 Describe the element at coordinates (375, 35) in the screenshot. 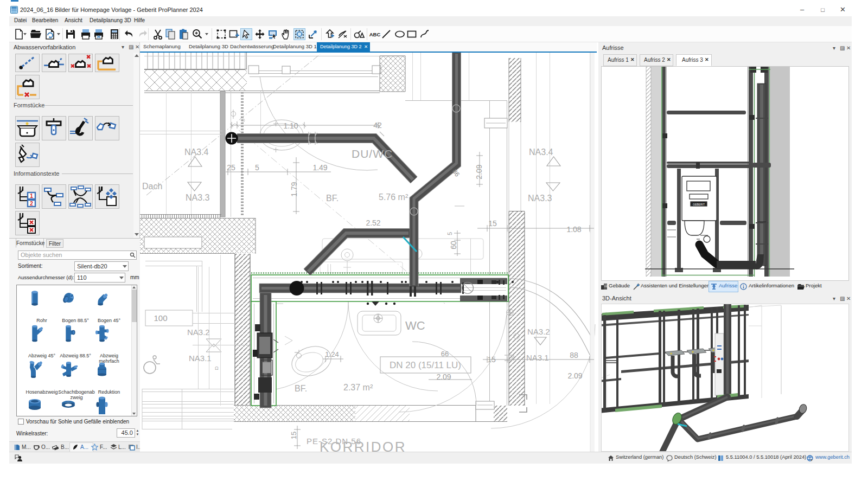

I see `svg-text: ABC` at that location.